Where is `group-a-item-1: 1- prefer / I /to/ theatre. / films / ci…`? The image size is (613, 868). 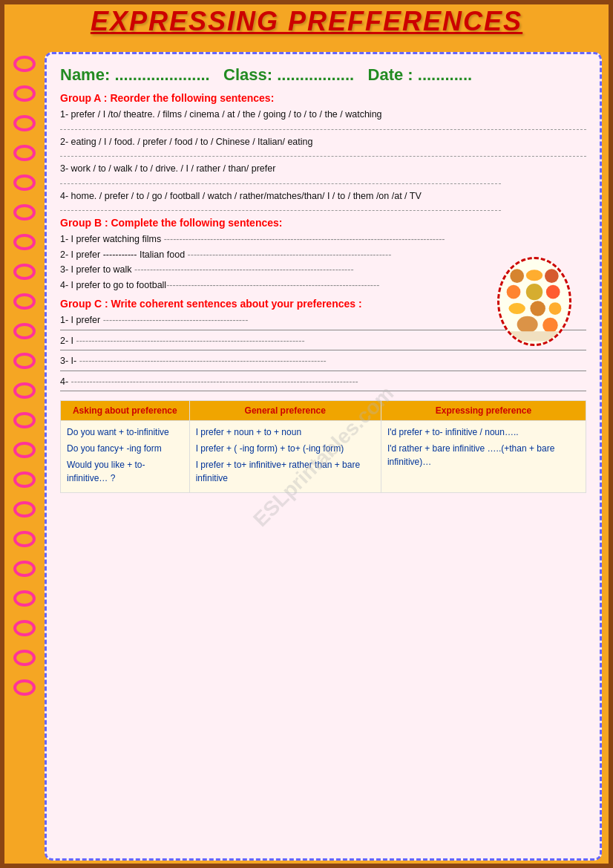
group-a-item-1: 1- prefer / I /to/ theatre. / films / ci… is located at coordinates (324, 115).